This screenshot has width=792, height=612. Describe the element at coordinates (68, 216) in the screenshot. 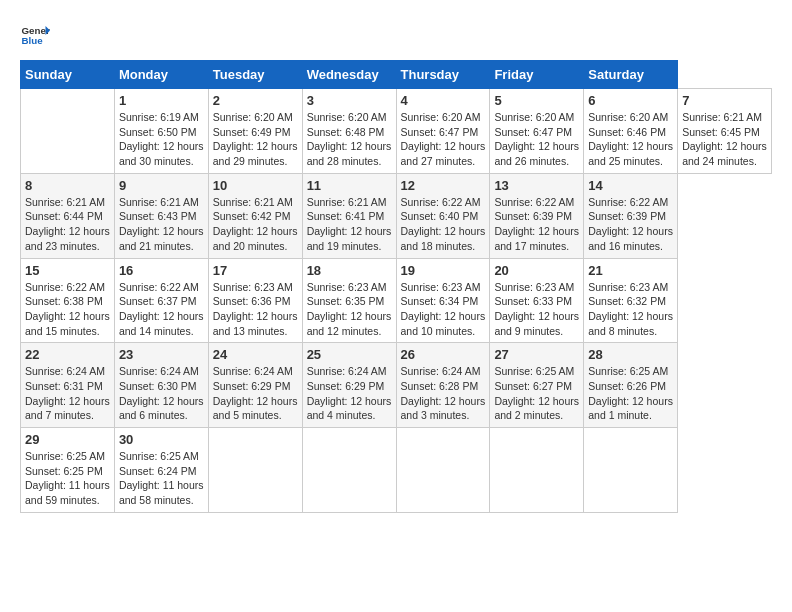

I see `day-cell: 8Sunrise: 6:21 AMSunset: 6:44 PMDaylight…` at that location.